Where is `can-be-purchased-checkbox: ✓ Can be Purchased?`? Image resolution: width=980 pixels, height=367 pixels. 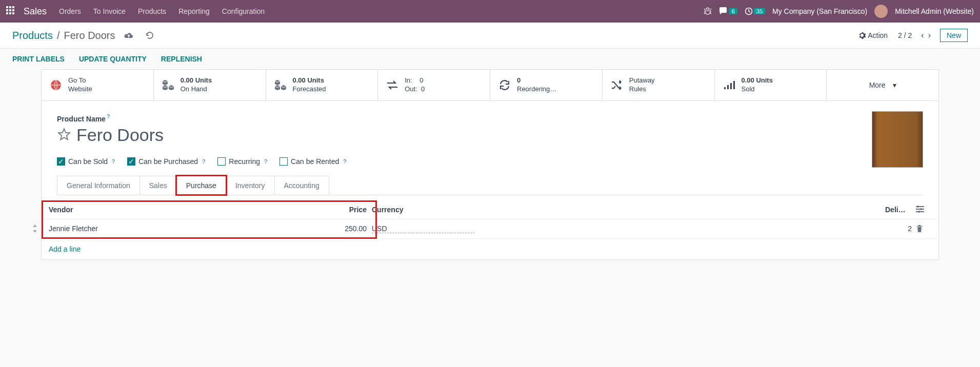 can-be-purchased-checkbox: ✓ Can be Purchased? is located at coordinates (166, 161).